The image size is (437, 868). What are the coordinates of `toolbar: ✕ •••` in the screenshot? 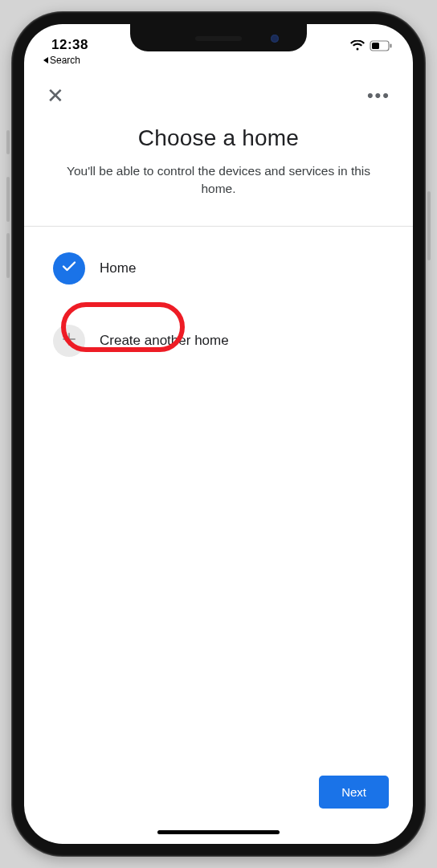 It's located at (218, 96).